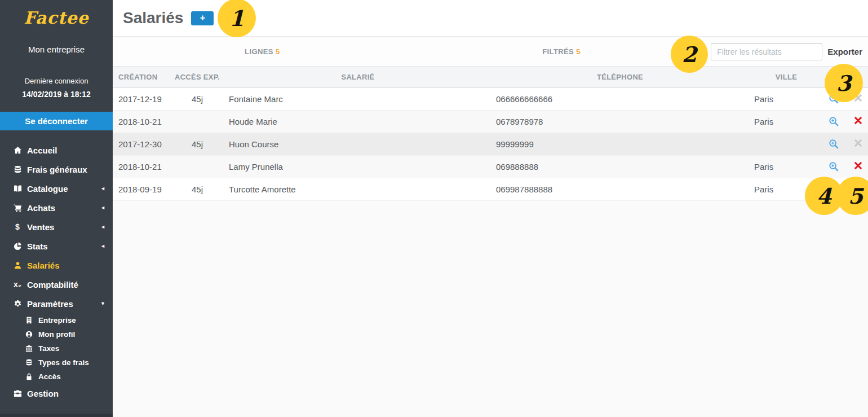 The image size is (868, 417). What do you see at coordinates (41, 227) in the screenshot?
I see `sidebar-item-label: Ventes` at bounding box center [41, 227].